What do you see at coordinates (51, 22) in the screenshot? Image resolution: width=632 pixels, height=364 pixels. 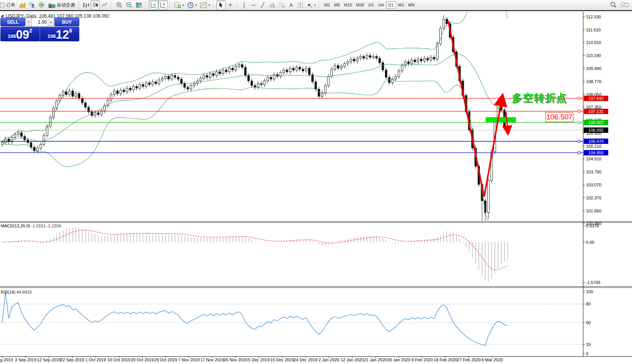 I see `volume-increase-button: ▲` at bounding box center [51, 22].